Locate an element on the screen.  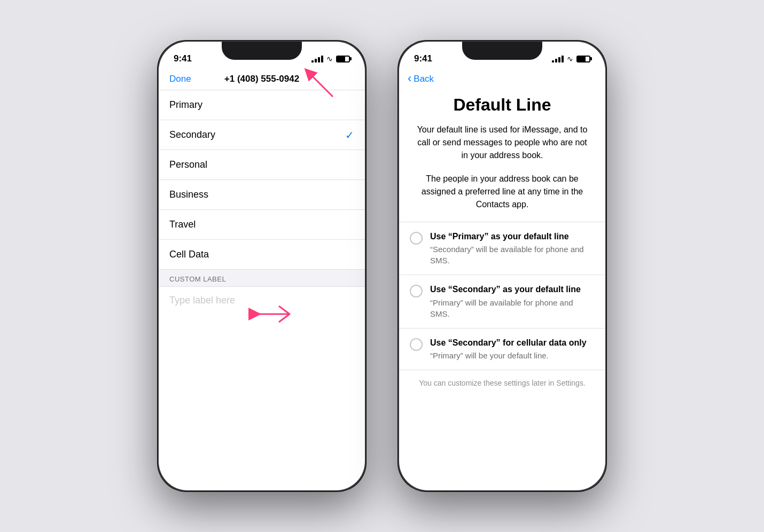
list-item-secondary: Secondary ✓ is located at coordinates (262, 135).